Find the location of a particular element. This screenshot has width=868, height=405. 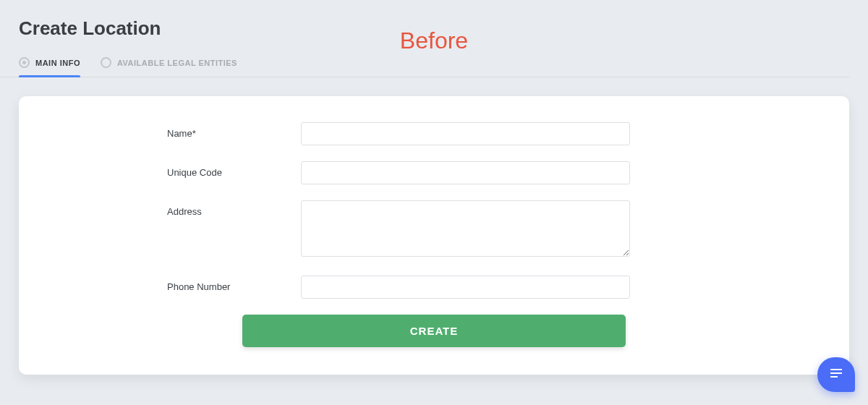

radio-unchecked-icon is located at coordinates (106, 62).